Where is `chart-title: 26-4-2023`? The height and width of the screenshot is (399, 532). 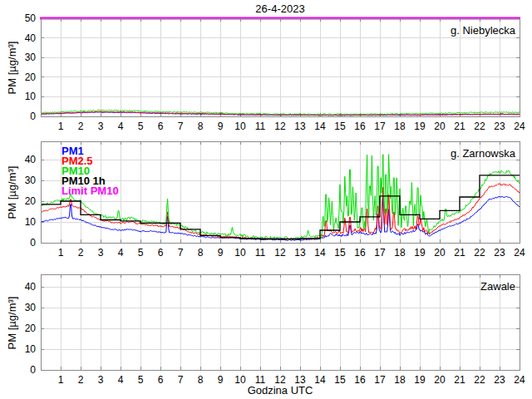 chart-title: 26-4-2023 is located at coordinates (280, 8).